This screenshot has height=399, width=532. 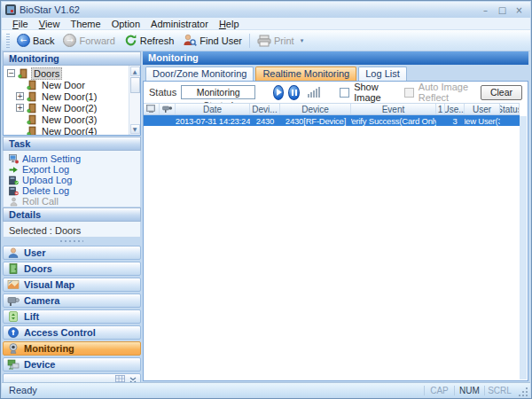 I want to click on nav-label: Visual Map, so click(x=50, y=285).